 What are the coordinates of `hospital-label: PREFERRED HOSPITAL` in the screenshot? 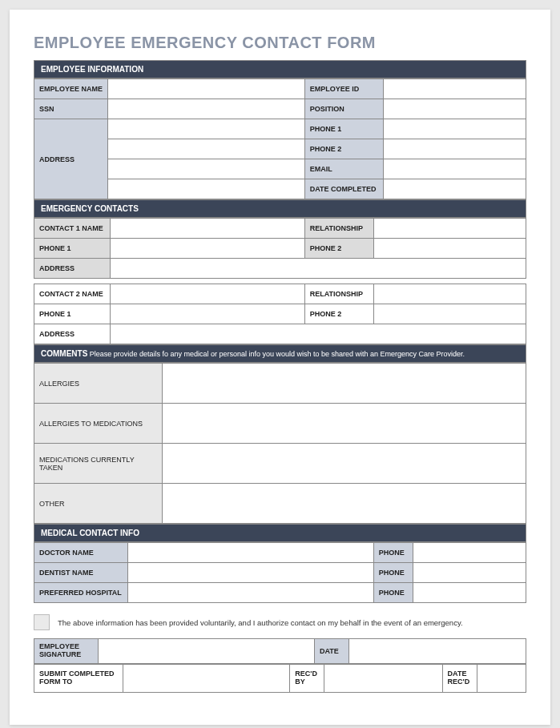 It's located at (82, 593).